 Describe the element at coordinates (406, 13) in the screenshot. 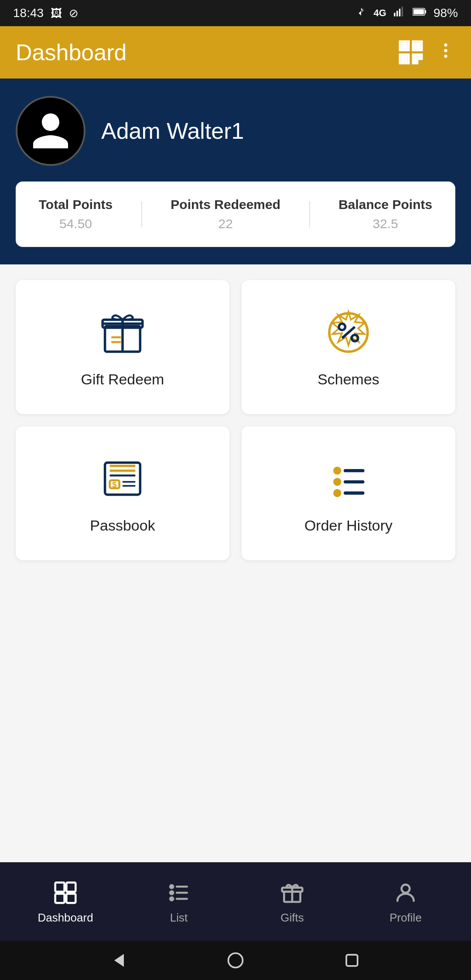

I see `status-bar-right: 4G 98%` at that location.